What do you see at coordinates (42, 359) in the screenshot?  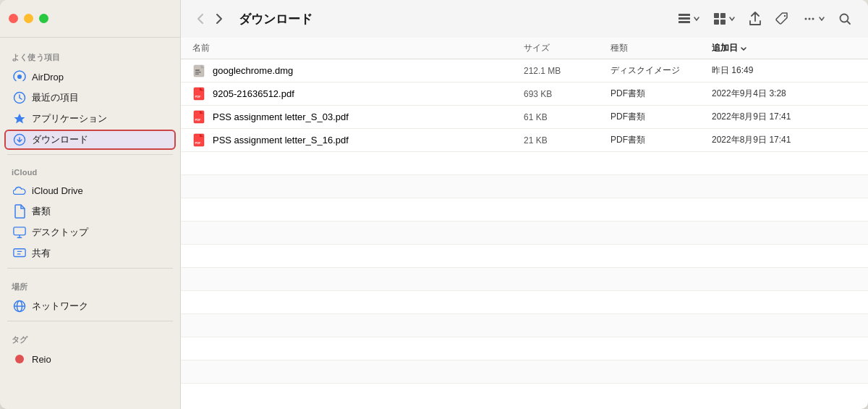 I see `sidebar-item-tag-red-label: Reio` at bounding box center [42, 359].